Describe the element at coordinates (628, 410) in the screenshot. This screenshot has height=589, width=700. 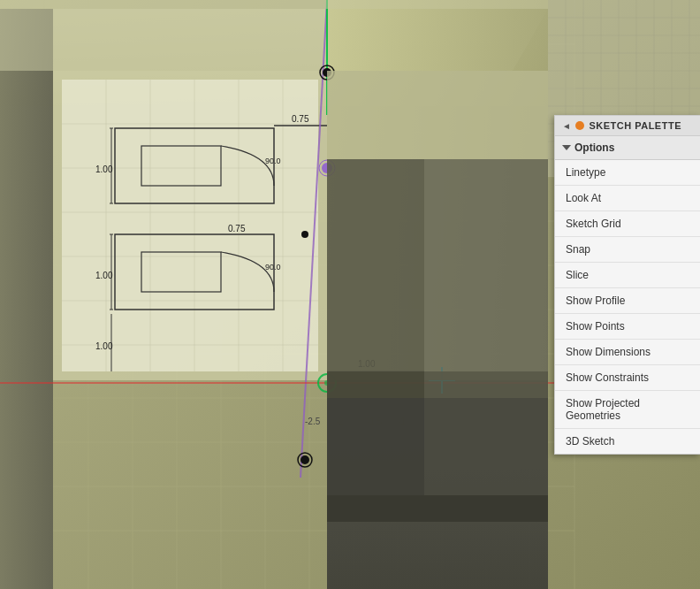
I see `palette-item-show-projected-geometries: Show Projected Geometries` at that location.